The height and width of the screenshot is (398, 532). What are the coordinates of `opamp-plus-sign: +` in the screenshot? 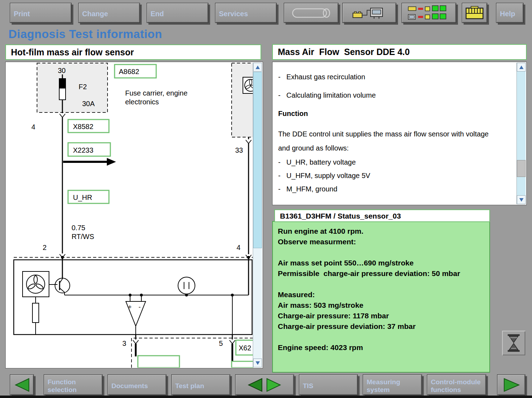 It's located at (130, 307).